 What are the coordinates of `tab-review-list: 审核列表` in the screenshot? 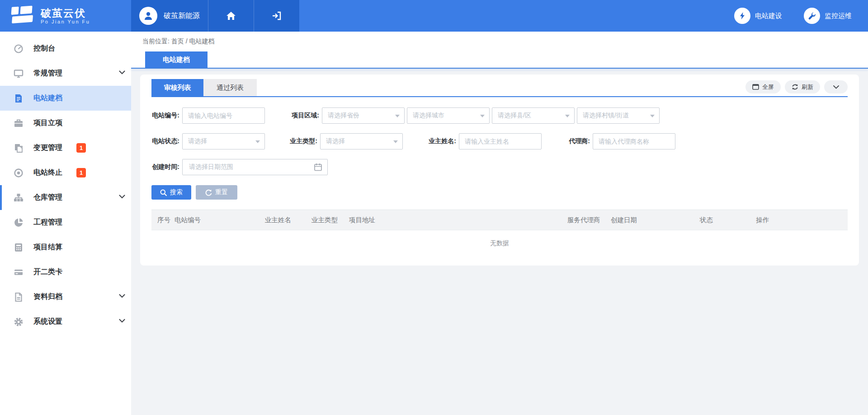 It's located at (177, 88).